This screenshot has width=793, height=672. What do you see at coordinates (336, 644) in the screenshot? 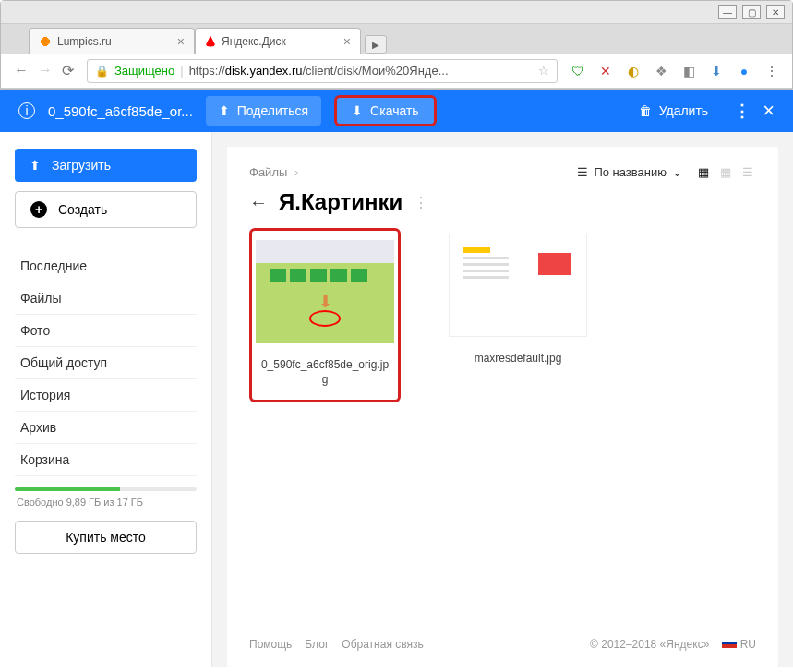
I see `footer-links: Помощь Блог Обратная связь` at bounding box center [336, 644].